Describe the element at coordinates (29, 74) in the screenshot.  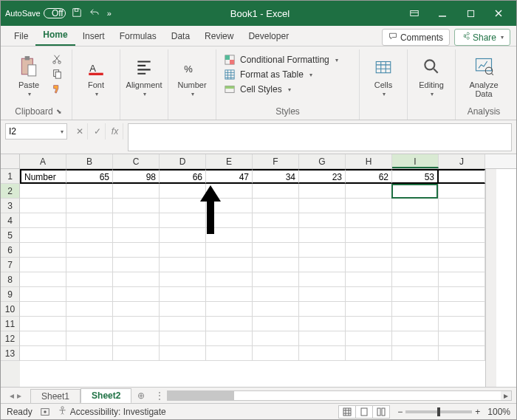
I see `paste-button: Paste ▾` at that location.